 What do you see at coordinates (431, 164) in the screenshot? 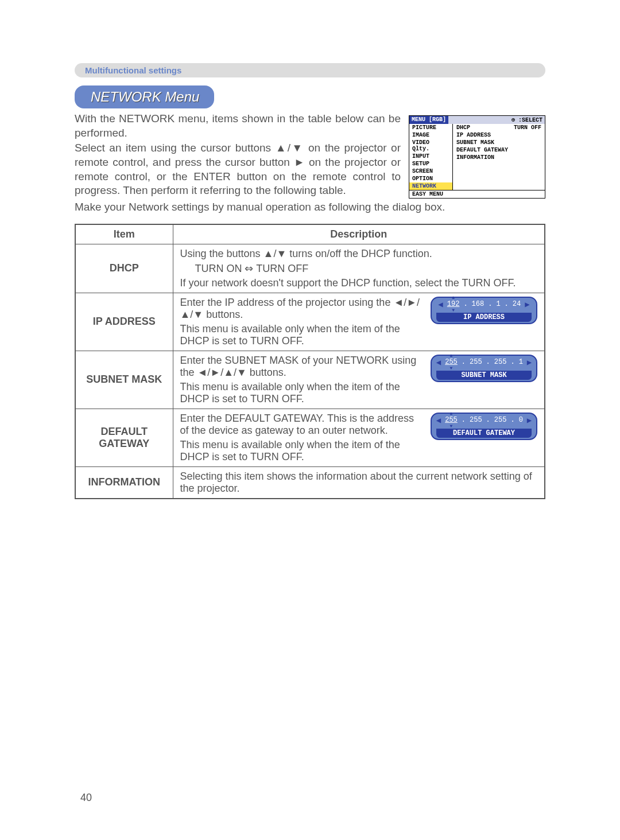
I see `osd-left-item: SETUP` at bounding box center [431, 164].